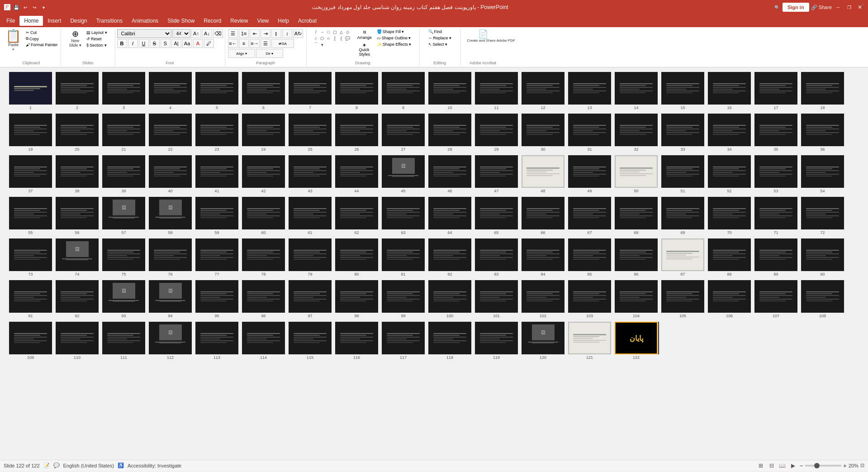 The width and height of the screenshot is (868, 472). What do you see at coordinates (239, 21) in the screenshot?
I see `menu-review: Review` at bounding box center [239, 21].